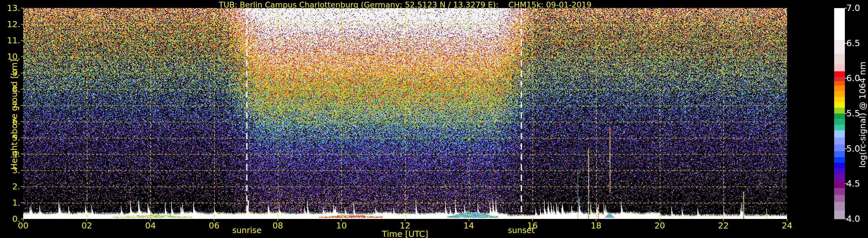  I want to click on y-tick-label: 7., so click(10, 105).